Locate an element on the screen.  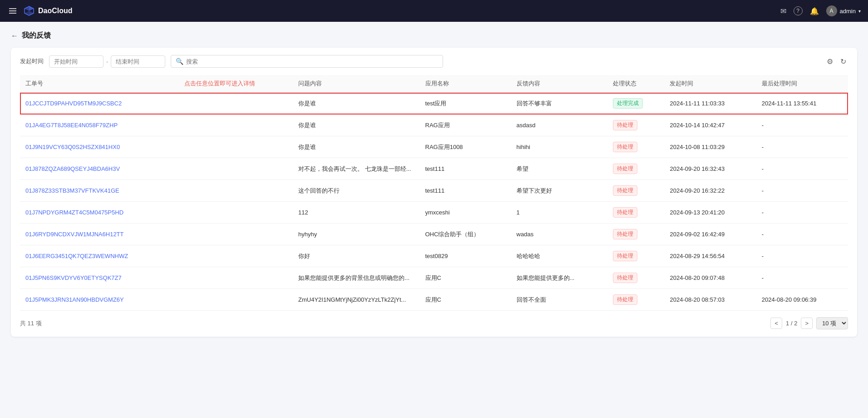
cell-id: 01J878Z33STB3M37VFTKVK41GE is located at coordinates (99, 191).